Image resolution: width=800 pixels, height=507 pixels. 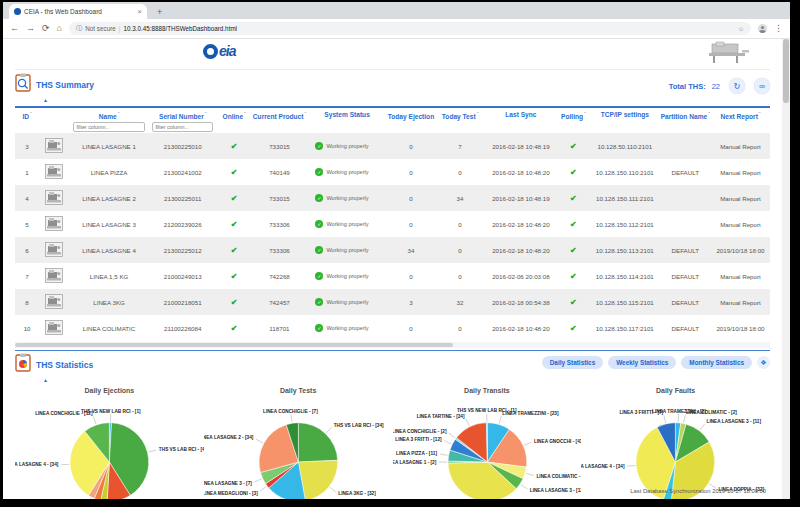 I want to click on new-tab-button: +, so click(x=160, y=12).